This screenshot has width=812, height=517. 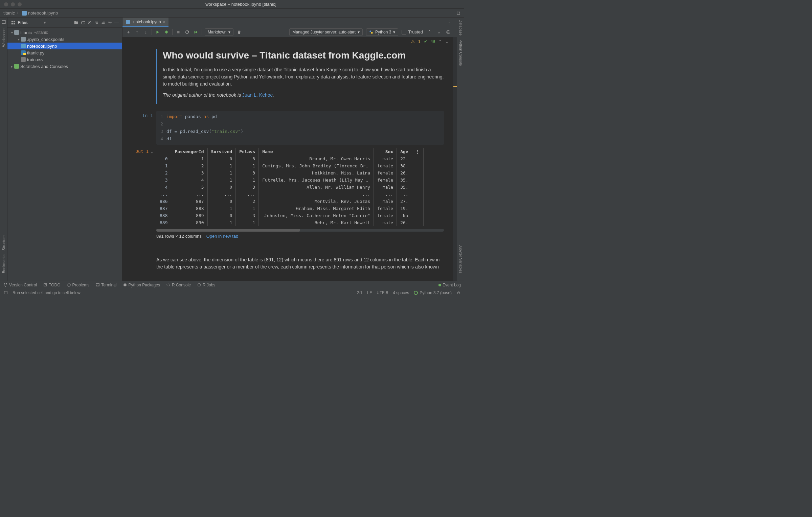 I want to click on gear-icon, so click(x=110, y=23).